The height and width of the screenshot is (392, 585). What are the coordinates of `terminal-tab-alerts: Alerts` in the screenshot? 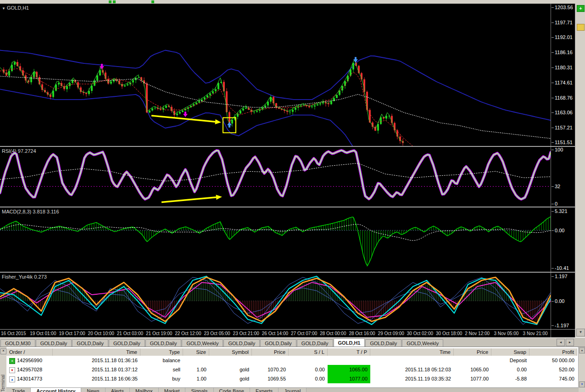 It's located at (117, 390).